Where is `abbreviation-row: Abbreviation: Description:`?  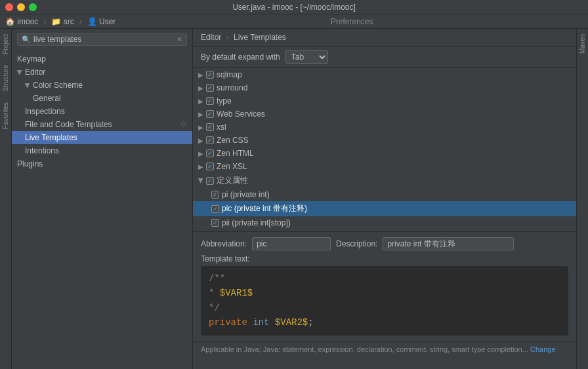 abbreviation-row: Abbreviation: Description: is located at coordinates (385, 244).